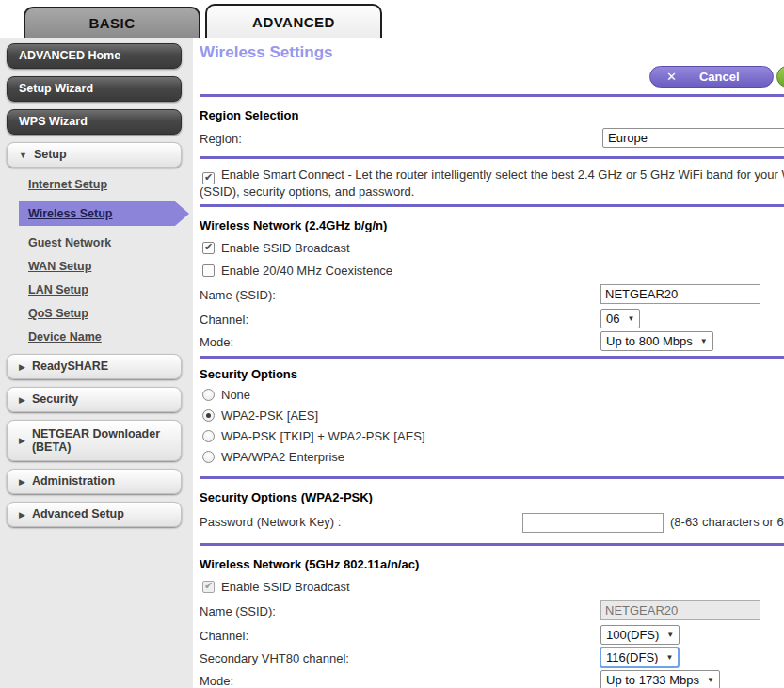 This screenshot has height=688, width=784. I want to click on ssid-5-input: NETGEAR20, so click(680, 610).